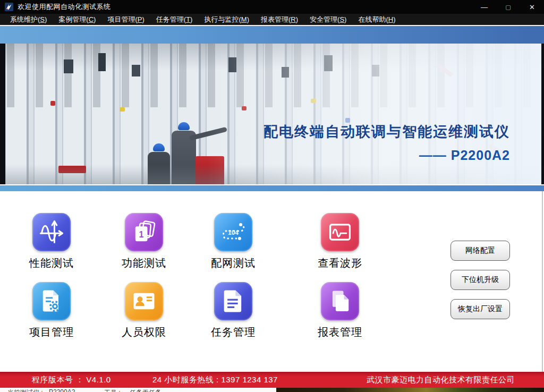  What do you see at coordinates (184, 153) in the screenshot?
I see `worker-figure-pointing` at bounding box center [184, 153].